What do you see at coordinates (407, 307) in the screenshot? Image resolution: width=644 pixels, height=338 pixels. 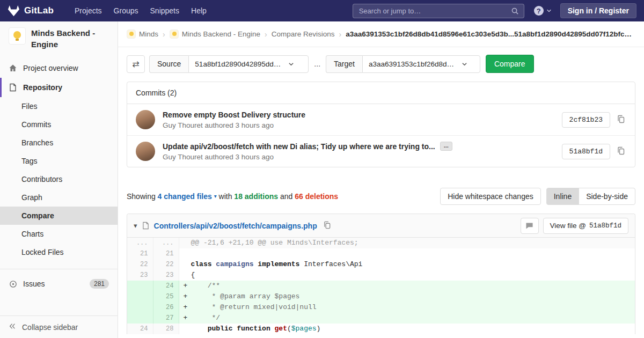 I see `code-line: + * @return mixed|void|null` at bounding box center [407, 307].